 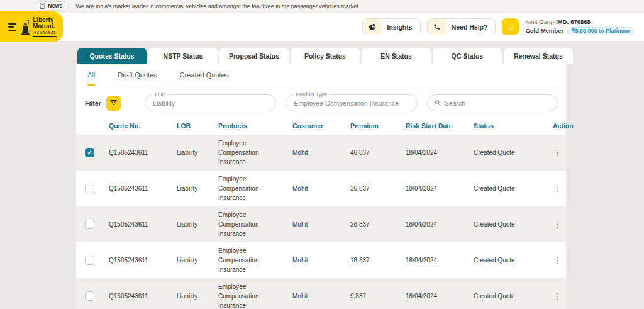 I want to click on subtab-all: All, so click(x=91, y=78).